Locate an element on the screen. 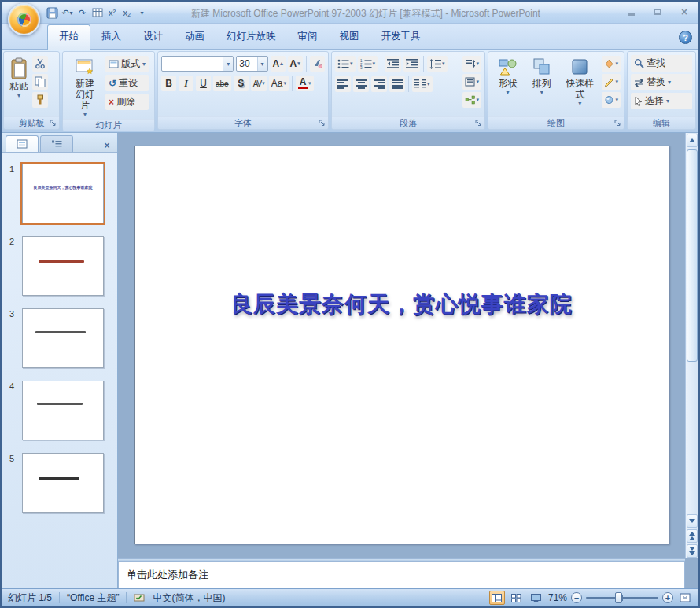 The height and width of the screenshot is (608, 700). scrollbar-thumb is located at coordinates (692, 256).